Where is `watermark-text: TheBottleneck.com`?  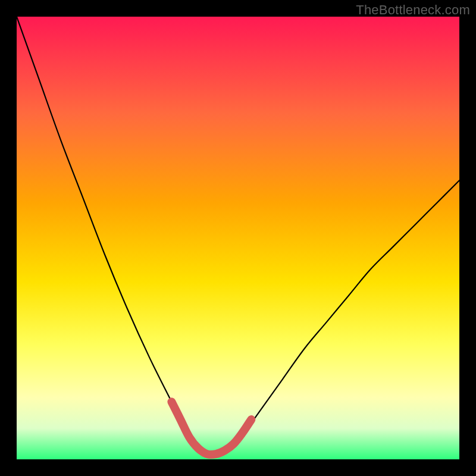
watermark-text: TheBottleneck.com is located at coordinates (413, 10).